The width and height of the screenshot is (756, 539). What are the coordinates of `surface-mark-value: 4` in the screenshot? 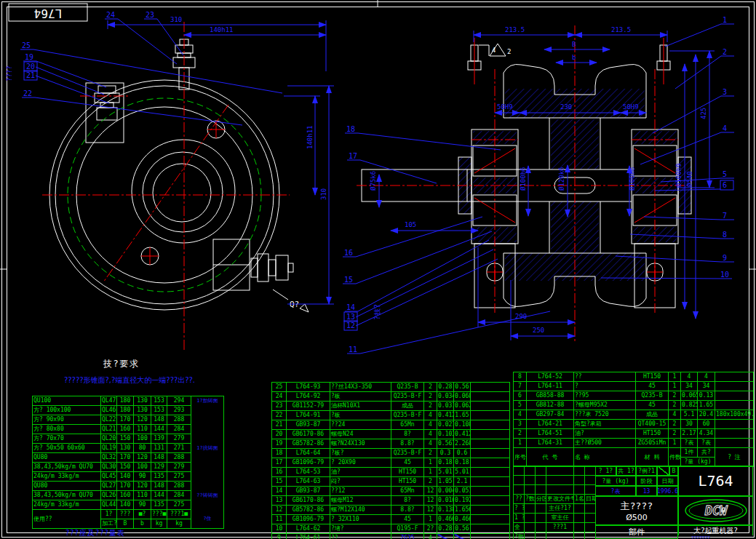 It's located at (493, 50).